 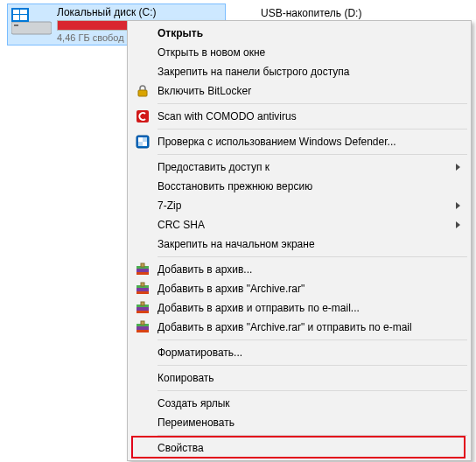 I want to click on bitlocker-icon, so click(x=143, y=91).